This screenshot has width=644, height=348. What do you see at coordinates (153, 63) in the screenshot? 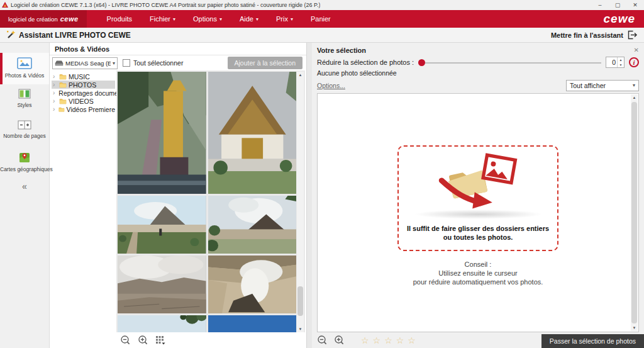
I see `select-all-checkbox: Tout sélectionner` at bounding box center [153, 63].